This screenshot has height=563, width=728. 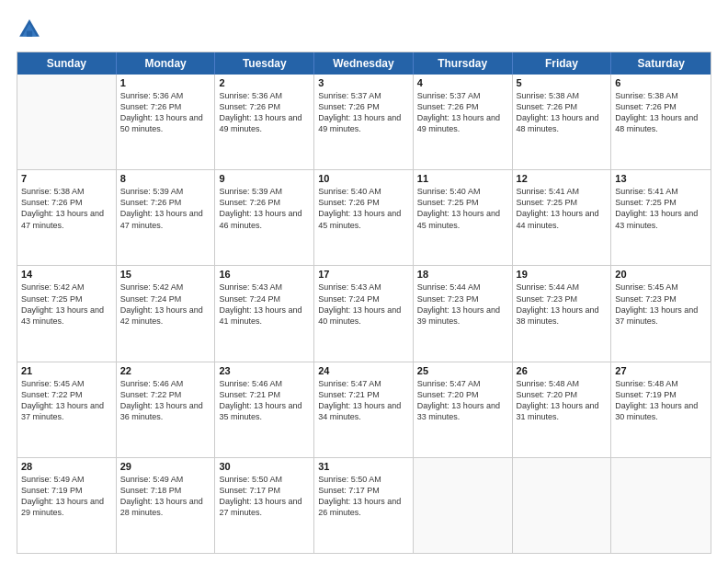 I want to click on calendar-header: SundayMondayTuesdayWednesdayThursdayFrid…, so click(x=364, y=63).